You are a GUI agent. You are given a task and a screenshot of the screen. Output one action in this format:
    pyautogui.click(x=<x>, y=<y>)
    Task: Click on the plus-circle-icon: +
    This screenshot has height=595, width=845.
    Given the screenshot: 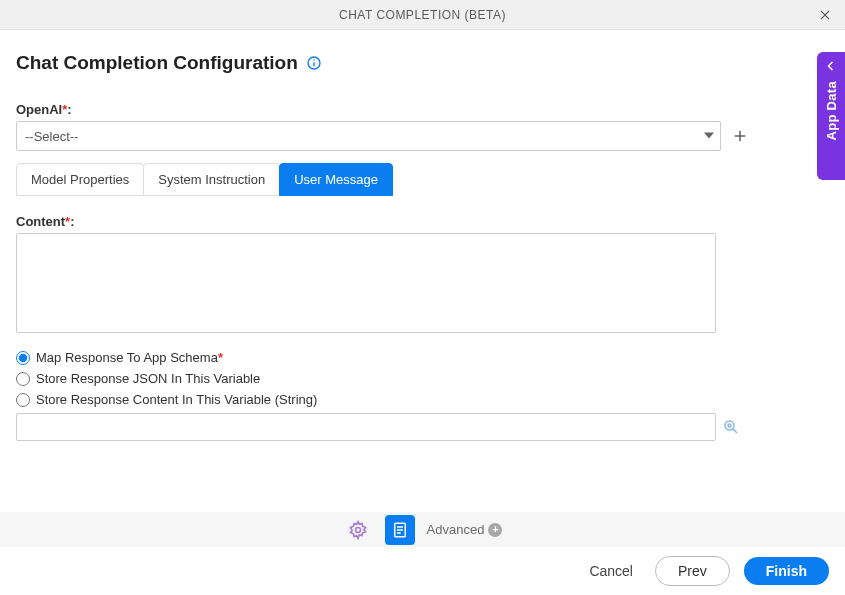 What is the action you would take?
    pyautogui.click(x=495, y=530)
    